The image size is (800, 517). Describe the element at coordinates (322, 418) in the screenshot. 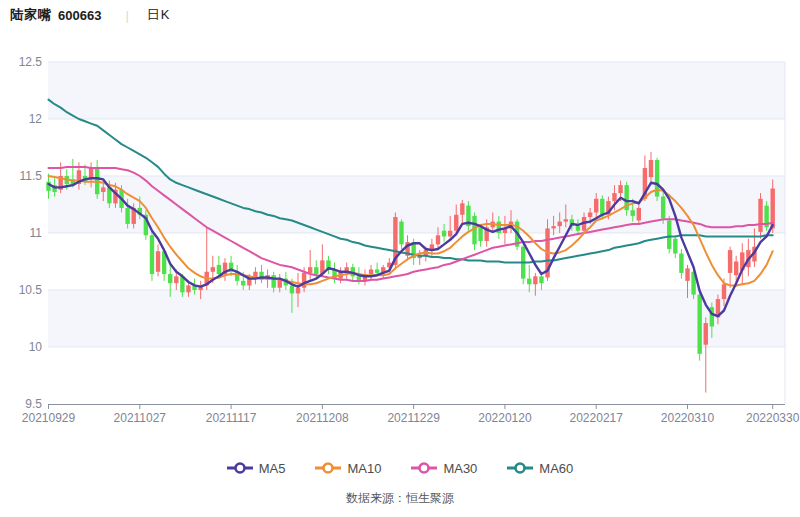

I see `x-tick-label: 20211208` at that location.